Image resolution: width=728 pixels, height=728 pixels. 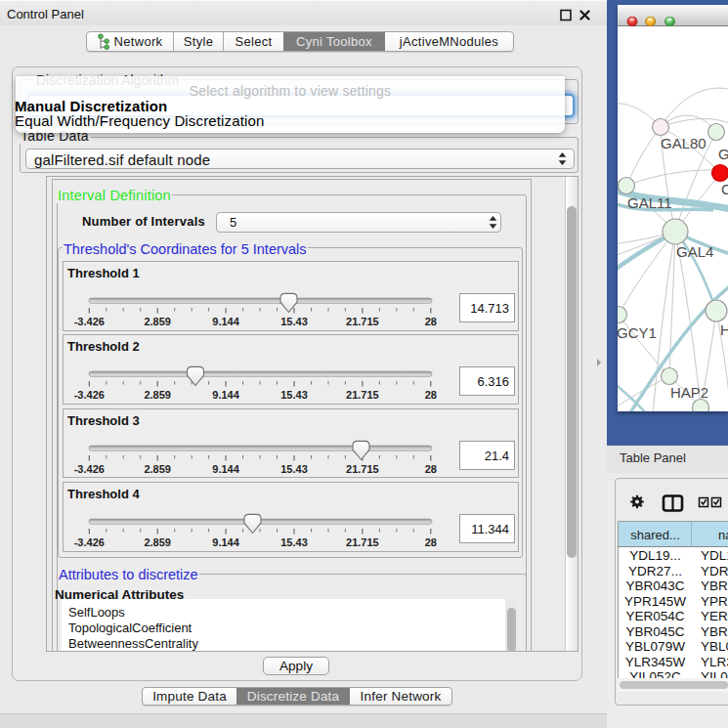 I want to click on svg-text: GA, so click(x=723, y=154).